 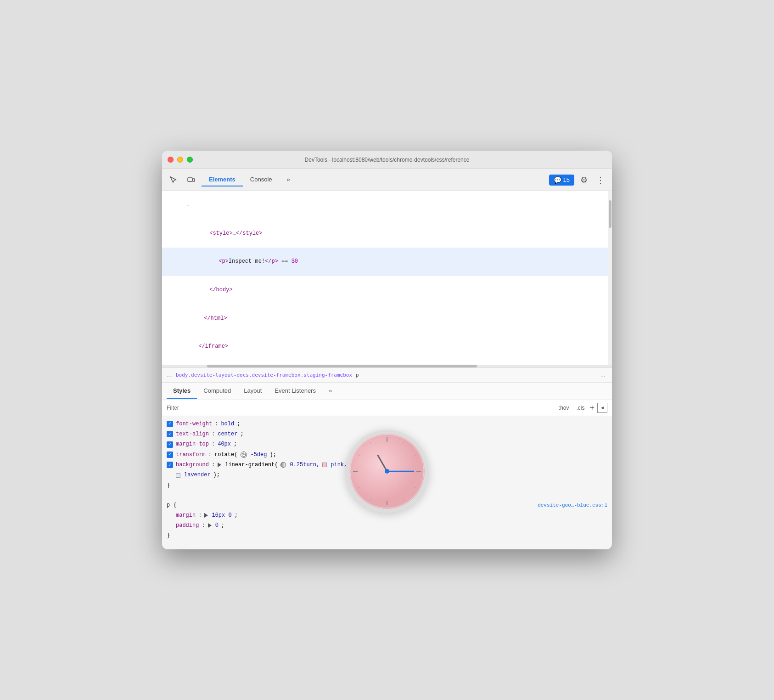 What do you see at coordinates (295, 391) in the screenshot?
I see `tab-event-listeners: Event Listeners` at bounding box center [295, 391].